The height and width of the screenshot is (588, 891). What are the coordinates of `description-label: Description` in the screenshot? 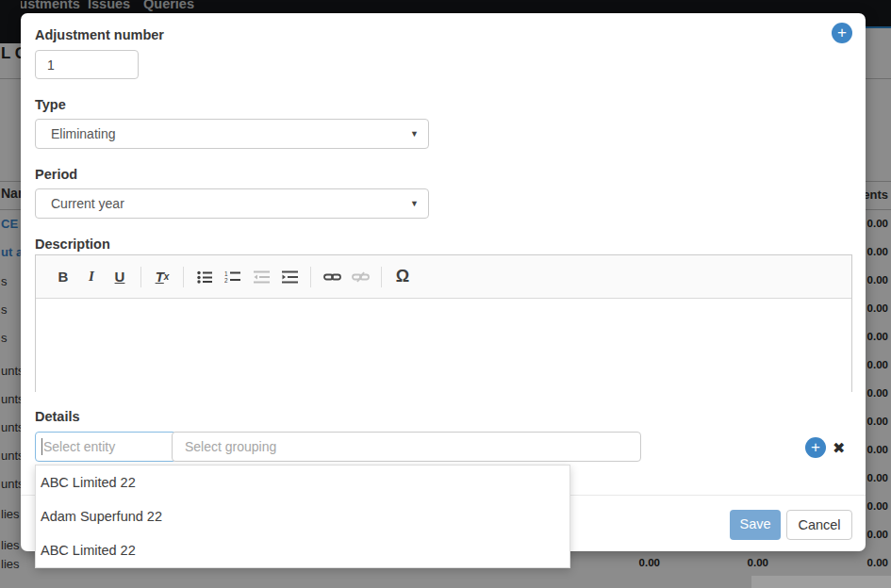 It's located at (73, 244).